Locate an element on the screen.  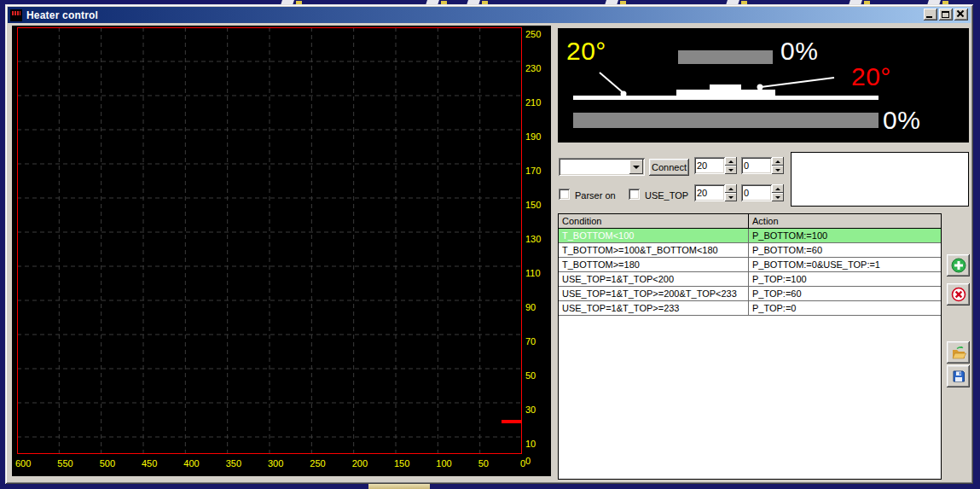
circuit-board is located at coordinates (726, 92).